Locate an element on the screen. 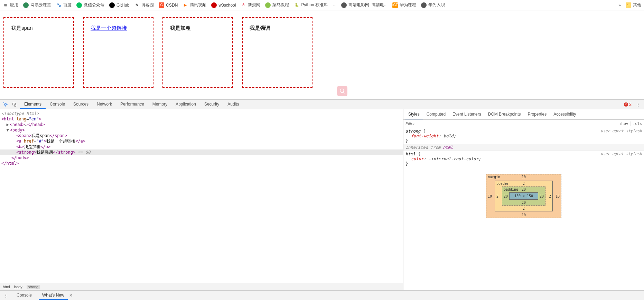  bookmark-favicon: ▶ is located at coordinates (185, 5).